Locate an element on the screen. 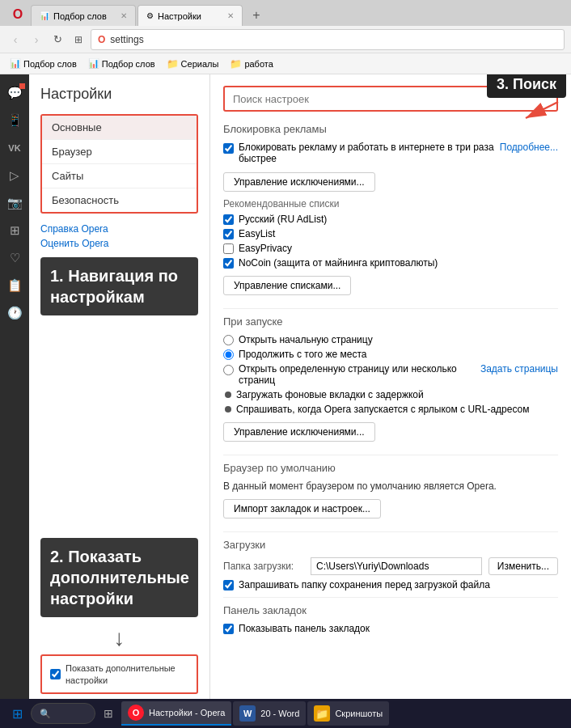  cb-easyprivacy-input is located at coordinates (228, 249).